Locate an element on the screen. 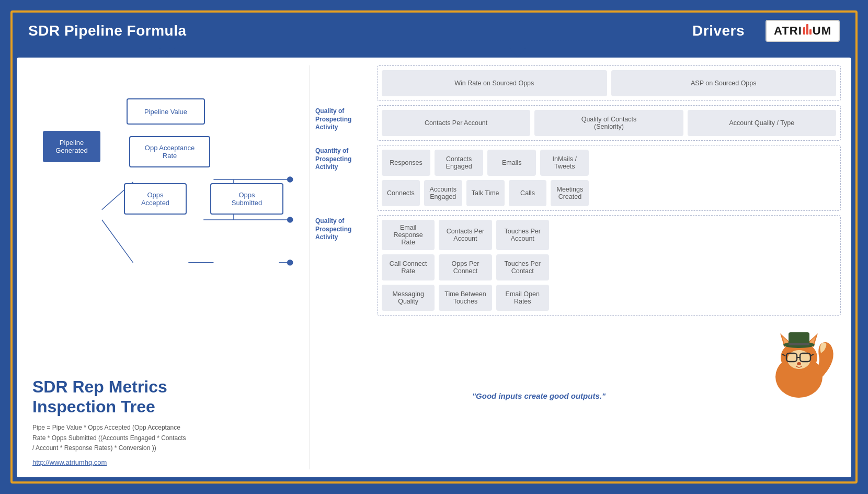 Image resolution: width=868 pixels, height=494 pixels. triangle-right-icon is located at coordinates (518, 52).